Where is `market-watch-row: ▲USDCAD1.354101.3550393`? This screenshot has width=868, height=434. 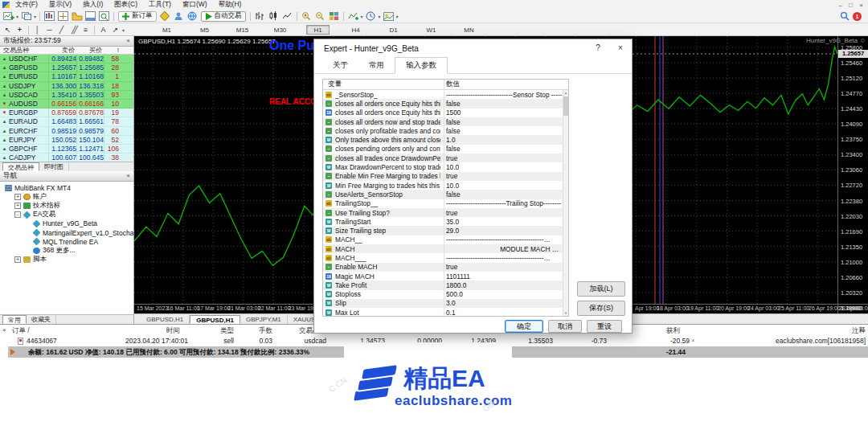 market-watch-row: ▲USDCAD1.354101.3550393 is located at coordinates (67, 95).